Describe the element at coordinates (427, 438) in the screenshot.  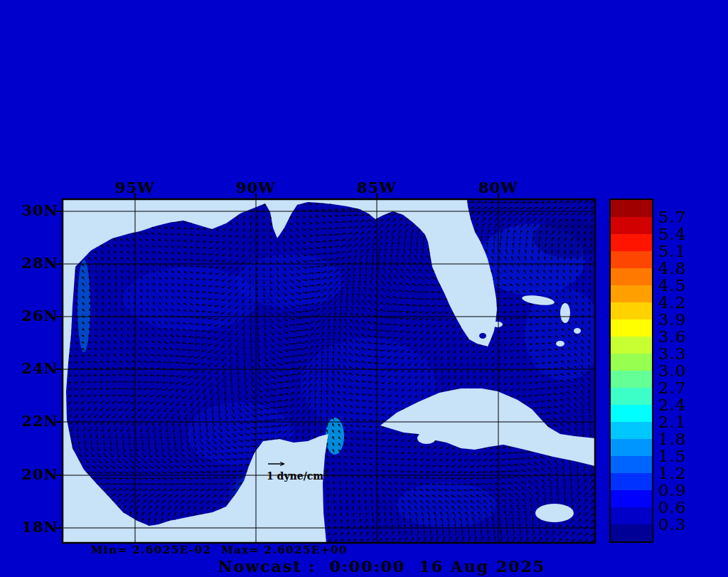
I see `isla-juventud-island` at that location.